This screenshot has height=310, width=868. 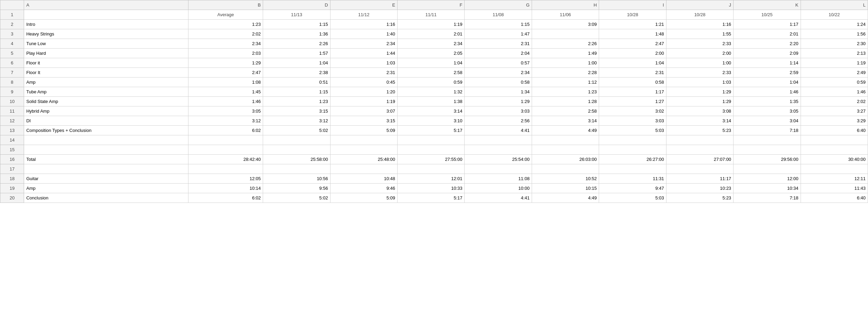 What do you see at coordinates (565, 140) in the screenshot?
I see `cell-col-h` at bounding box center [565, 140].